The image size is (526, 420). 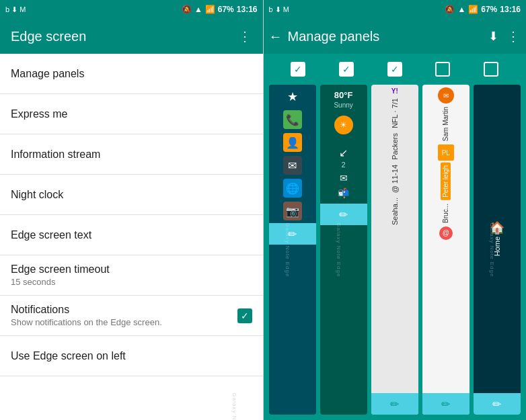 What do you see at coordinates (343, 153) in the screenshot?
I see `missed-calls-icon: ↙` at bounding box center [343, 153].